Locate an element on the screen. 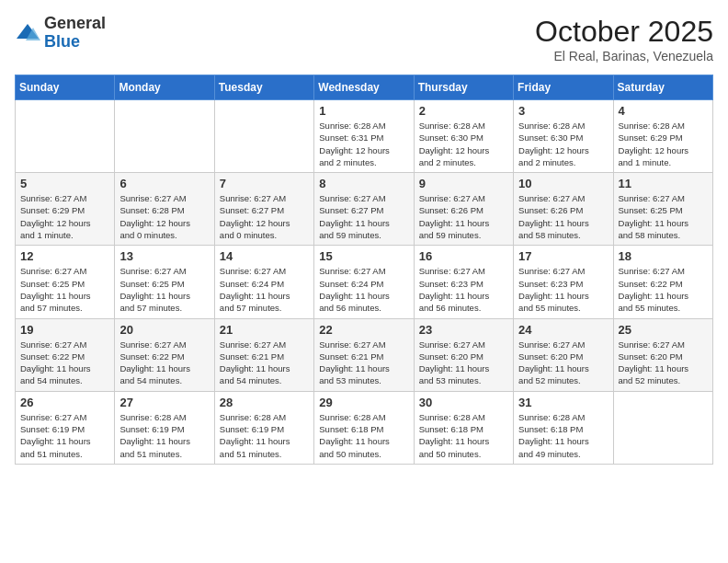 This screenshot has height=563, width=728. calendar-cell: 19Sunrise: 6:27 AM Sunset: 6:22 PM Dayli… is located at coordinates (65, 355).